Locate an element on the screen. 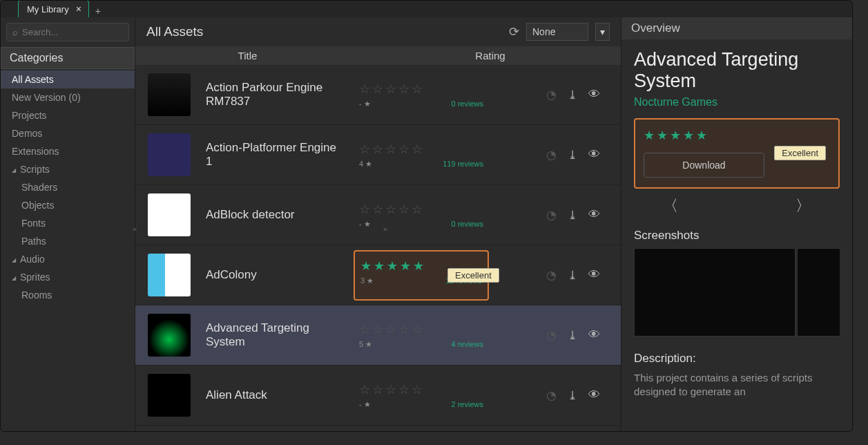 This screenshot has width=868, height=445. sidebar-item: Fonts is located at coordinates (68, 223).